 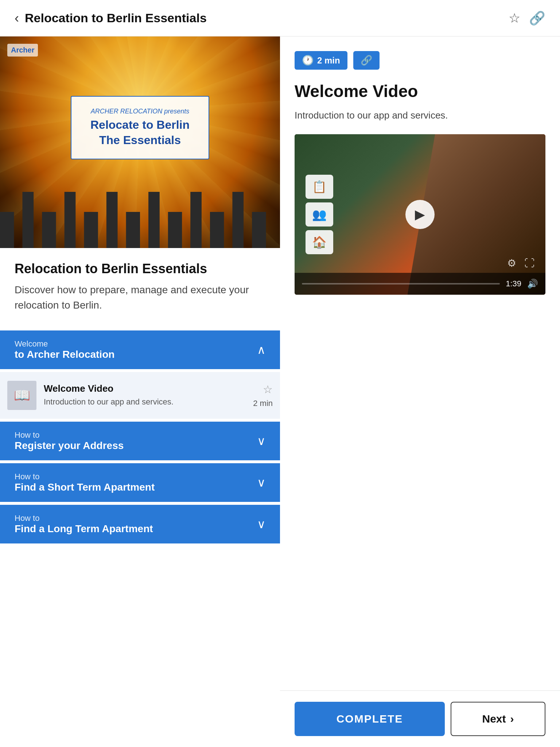 What do you see at coordinates (22, 395) in the screenshot?
I see `lesson-icon-box: 📖` at bounding box center [22, 395].